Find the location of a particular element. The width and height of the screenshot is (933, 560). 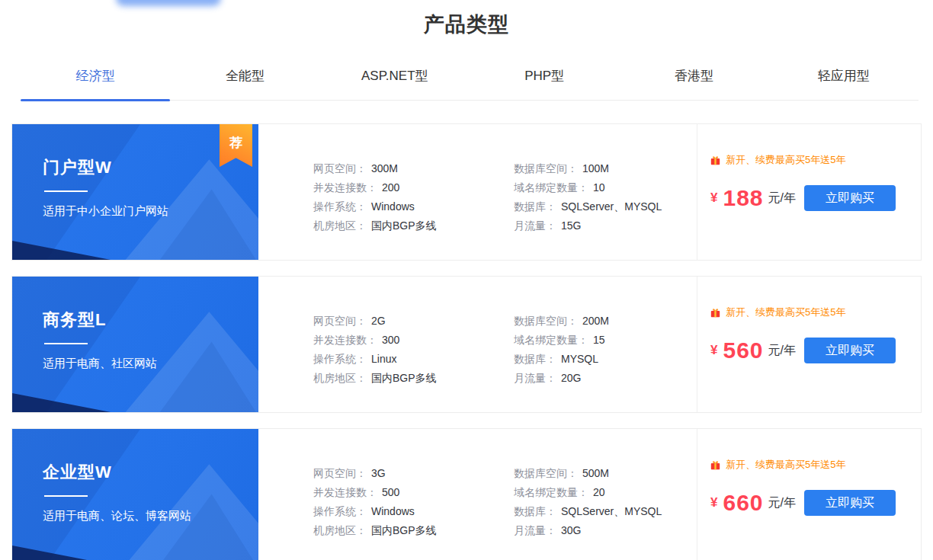

spec-value: 30G is located at coordinates (571, 530).